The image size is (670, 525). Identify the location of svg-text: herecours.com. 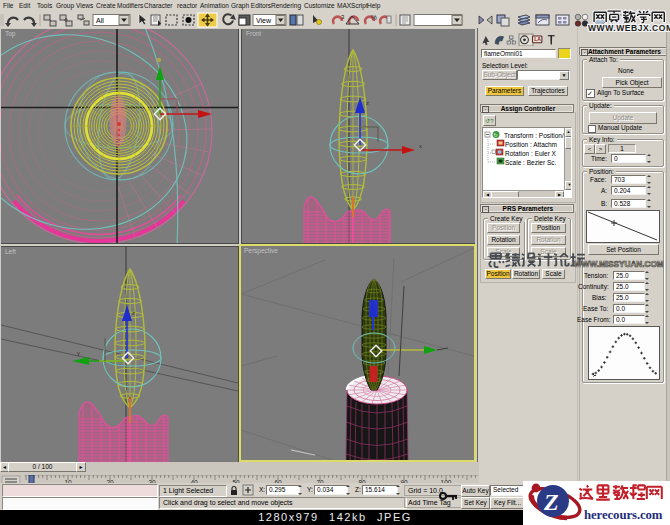
(624, 515).